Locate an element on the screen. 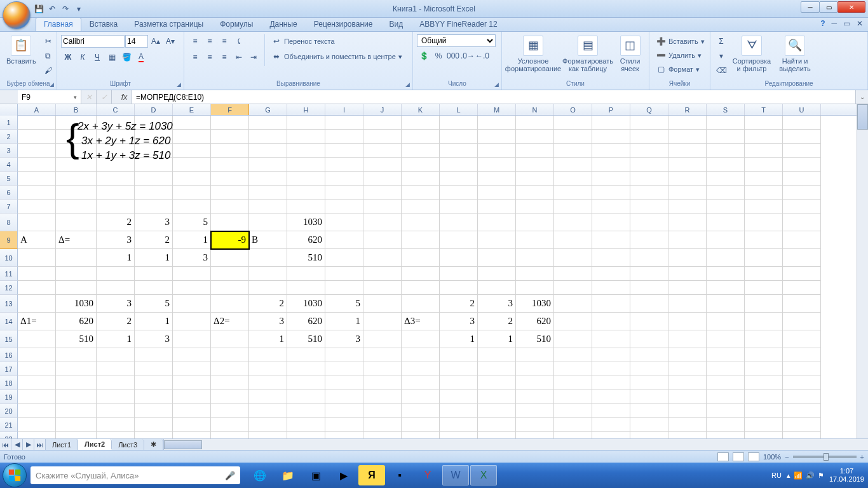  cell-R2 is located at coordinates (688, 137).